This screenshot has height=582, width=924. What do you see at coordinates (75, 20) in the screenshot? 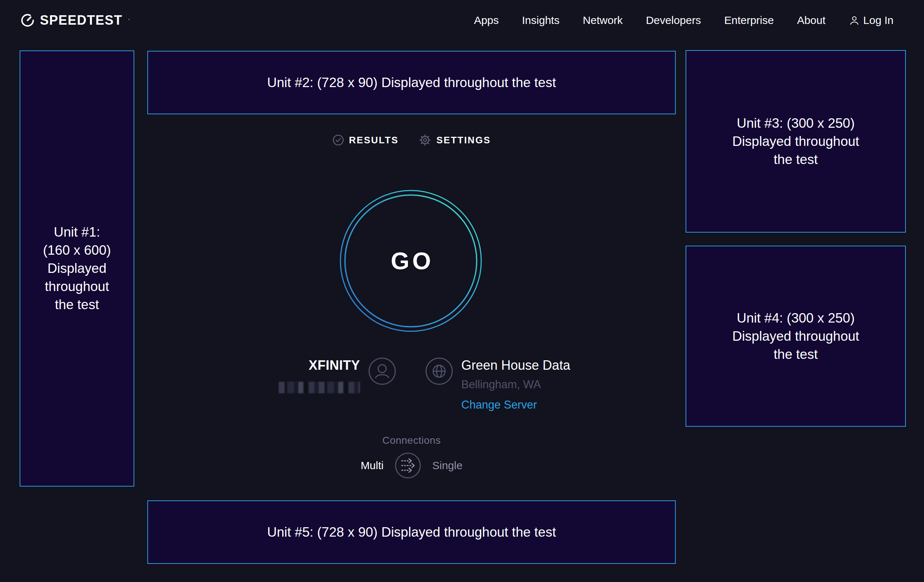
I see `speedtest-logo: SPEEDTEST’` at bounding box center [75, 20].